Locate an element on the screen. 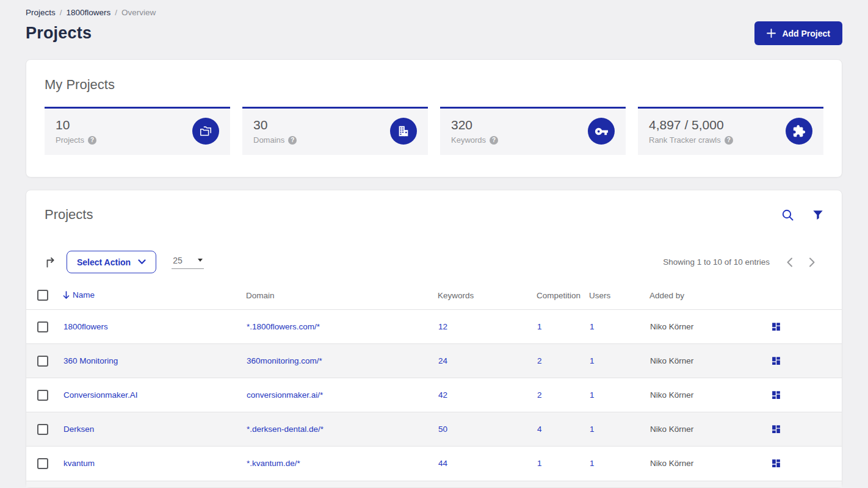  sort-down-icon is located at coordinates (66, 295).